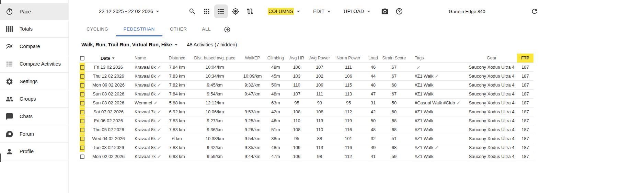 The width and height of the screenshot is (644, 193). Describe the element at coordinates (525, 58) in the screenshot. I see `column-header-ftp: FTP` at that location.